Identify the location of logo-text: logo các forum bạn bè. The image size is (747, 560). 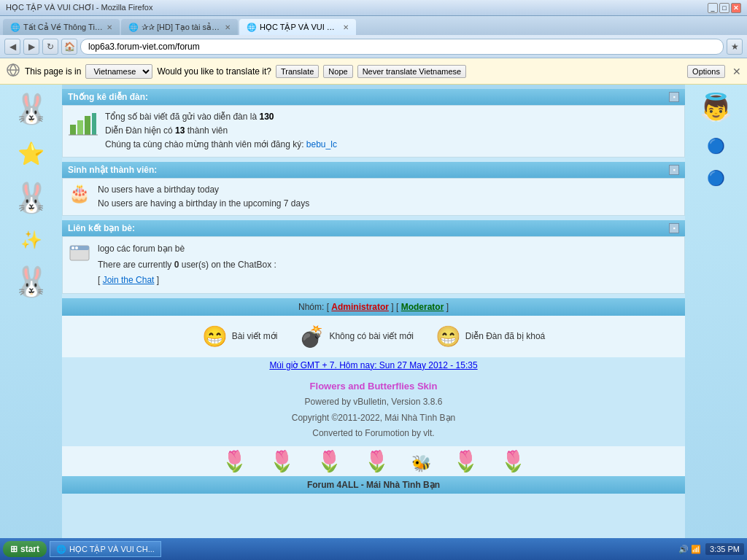
(142, 249).